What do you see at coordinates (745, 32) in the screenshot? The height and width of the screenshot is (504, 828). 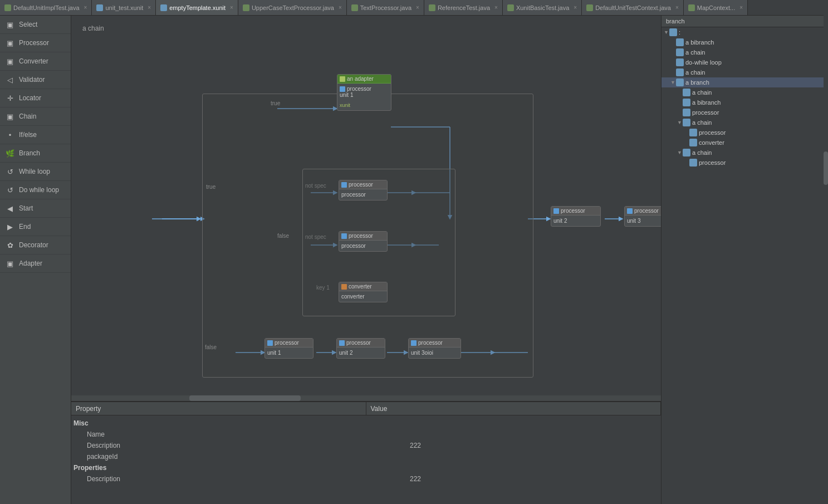 I see `tree-item-0: ▼:` at bounding box center [745, 32].